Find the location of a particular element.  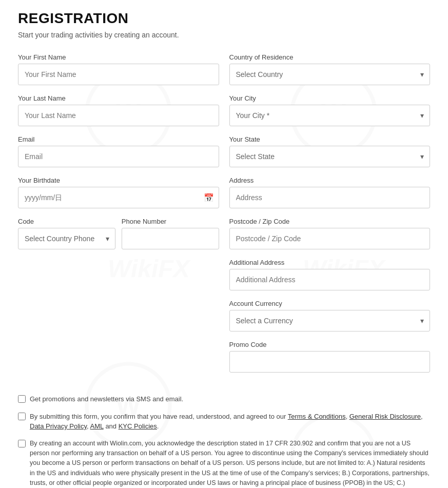

last-name-group: Your Last Name is located at coordinates (119, 110).